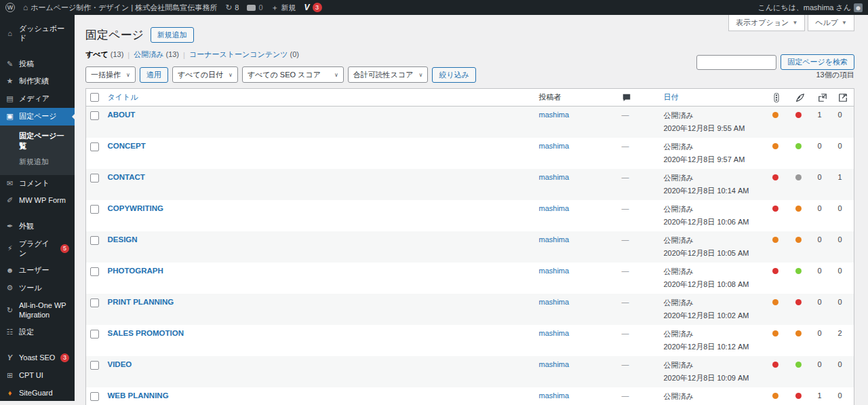 This screenshot has width=868, height=405. I want to click on page-title-link: PHOTOGRAPH, so click(136, 271).